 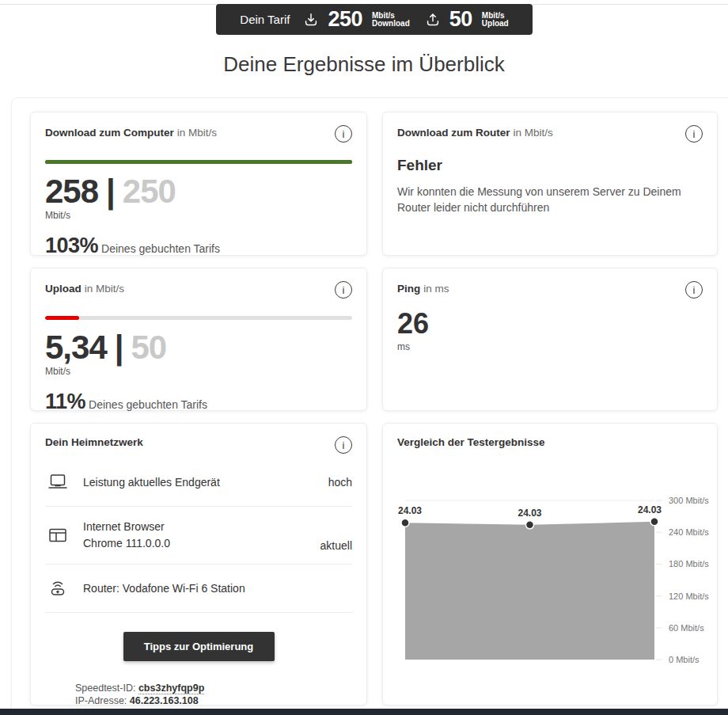 I want to click on svg-text: 60 Mbit/s, so click(x=687, y=628).